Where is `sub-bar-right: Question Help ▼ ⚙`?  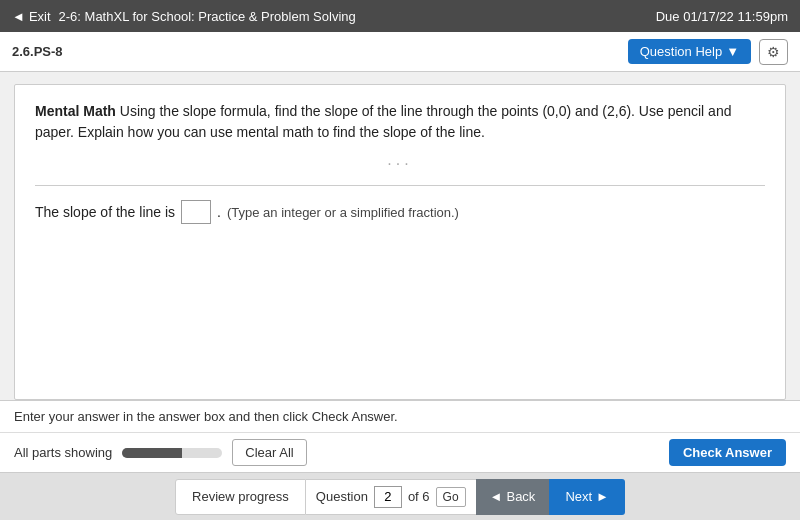
sub-bar-right: Question Help ▼ ⚙ is located at coordinates (708, 52).